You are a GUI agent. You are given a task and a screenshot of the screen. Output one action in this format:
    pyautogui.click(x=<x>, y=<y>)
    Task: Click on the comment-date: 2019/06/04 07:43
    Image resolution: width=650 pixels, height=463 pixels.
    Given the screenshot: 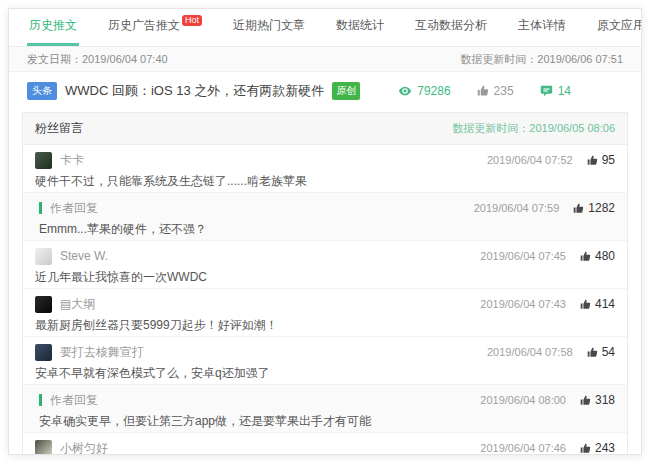 What is the action you would take?
    pyautogui.click(x=523, y=304)
    